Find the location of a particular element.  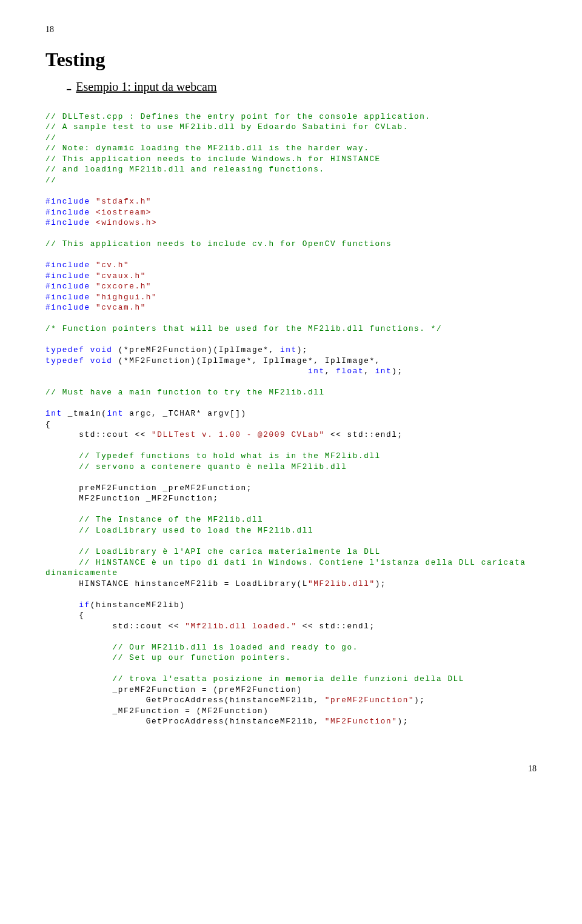

code-string: "cxcore.h" is located at coordinates (124, 286).